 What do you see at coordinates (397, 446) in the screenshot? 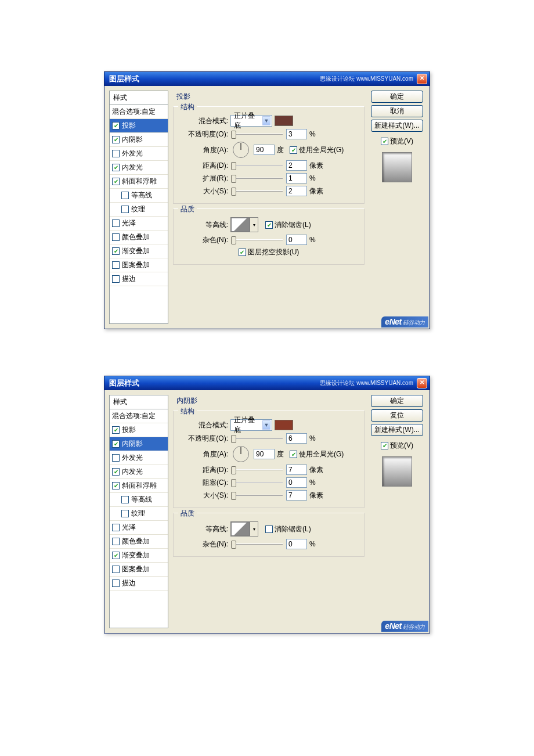
I see `preview-check: 预览(V)` at bounding box center [397, 446].